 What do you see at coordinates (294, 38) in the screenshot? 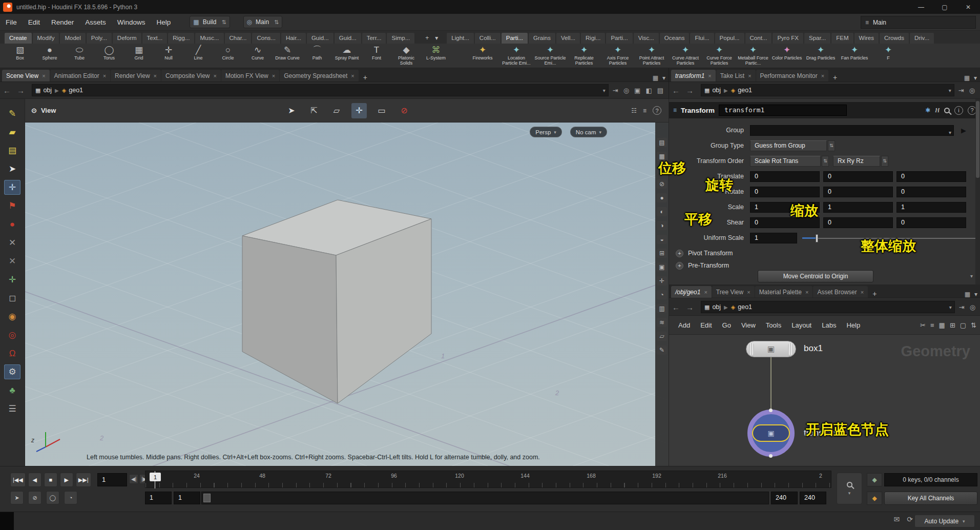
I see `shelf-tab: Hair...` at bounding box center [294, 38].